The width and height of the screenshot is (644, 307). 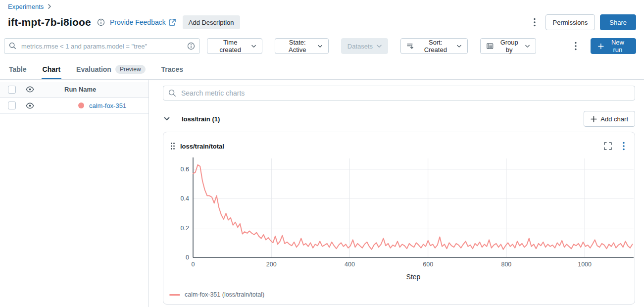 What do you see at coordinates (399, 119) in the screenshot?
I see `metric-section-header: loss/train (1) Add chart` at bounding box center [399, 119].